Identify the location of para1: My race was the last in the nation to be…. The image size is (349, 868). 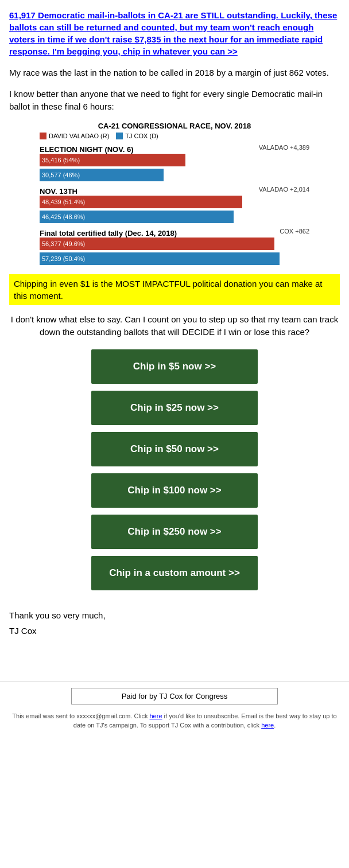
(174, 73).